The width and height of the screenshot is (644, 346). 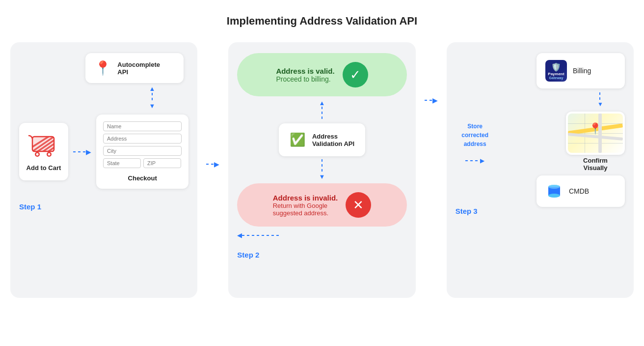 What do you see at coordinates (305, 213) in the screenshot?
I see `invalid-text-line3: suggested address.` at bounding box center [305, 213].